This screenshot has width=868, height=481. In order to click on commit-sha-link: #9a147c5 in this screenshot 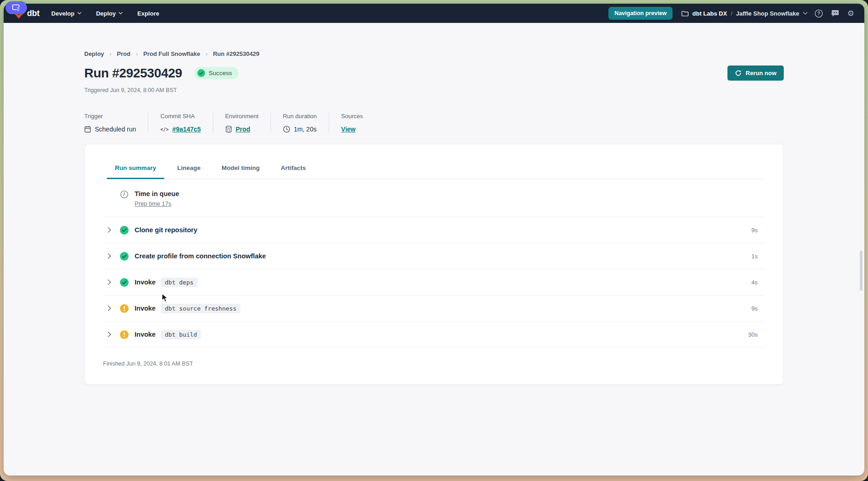, I will do `click(186, 129)`.